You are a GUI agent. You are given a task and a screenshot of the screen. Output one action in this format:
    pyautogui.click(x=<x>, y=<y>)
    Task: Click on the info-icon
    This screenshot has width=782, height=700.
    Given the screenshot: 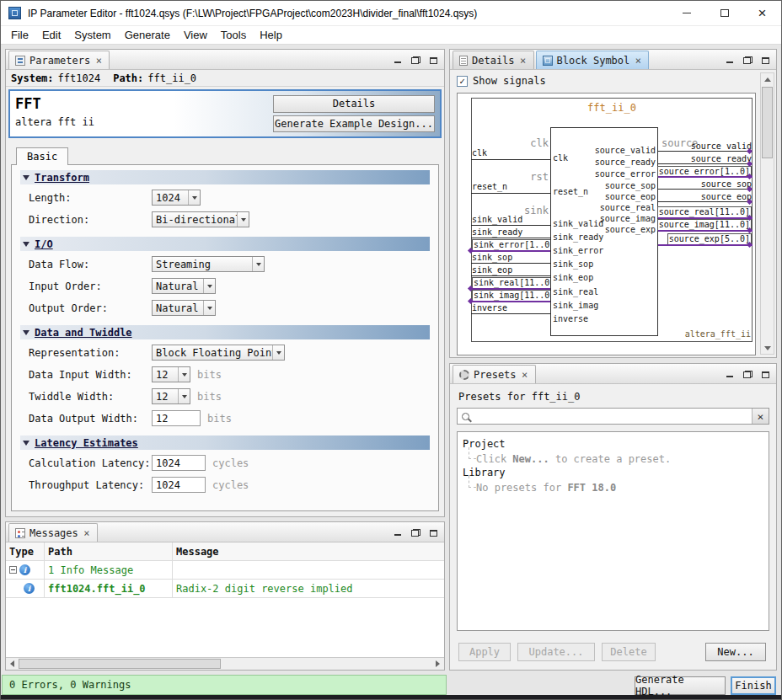 What is the action you would take?
    pyautogui.click(x=29, y=588)
    